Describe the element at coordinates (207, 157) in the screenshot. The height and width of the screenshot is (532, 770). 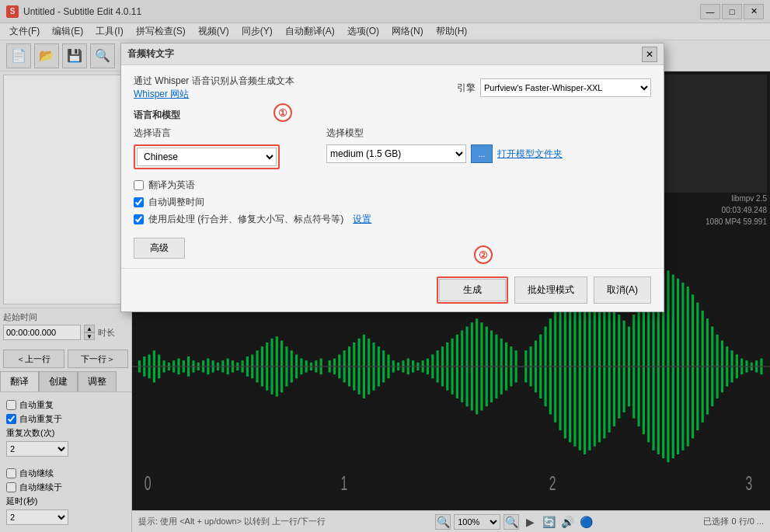
I see `lang-select-wrapper: Chinese` at that location.